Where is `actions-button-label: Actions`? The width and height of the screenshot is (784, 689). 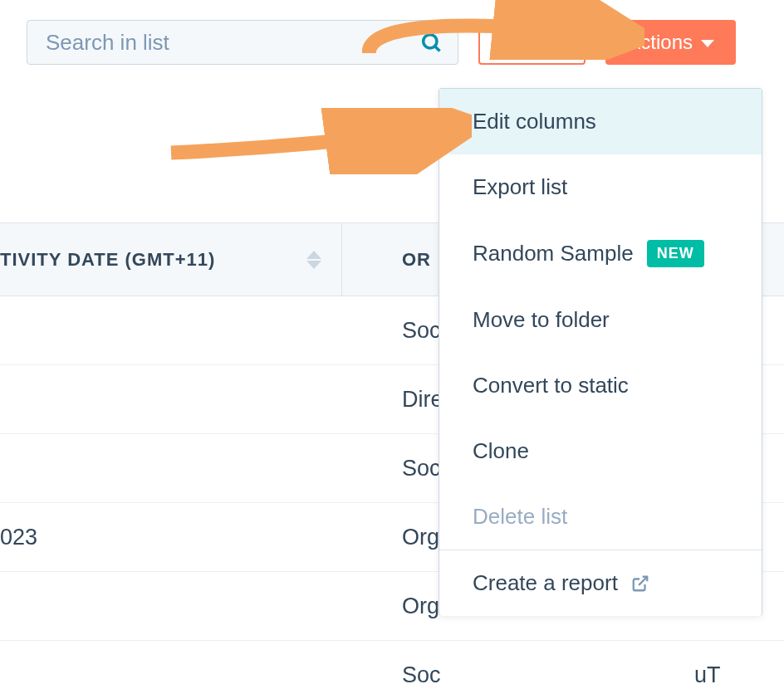 actions-button-label: Actions is located at coordinates (659, 42).